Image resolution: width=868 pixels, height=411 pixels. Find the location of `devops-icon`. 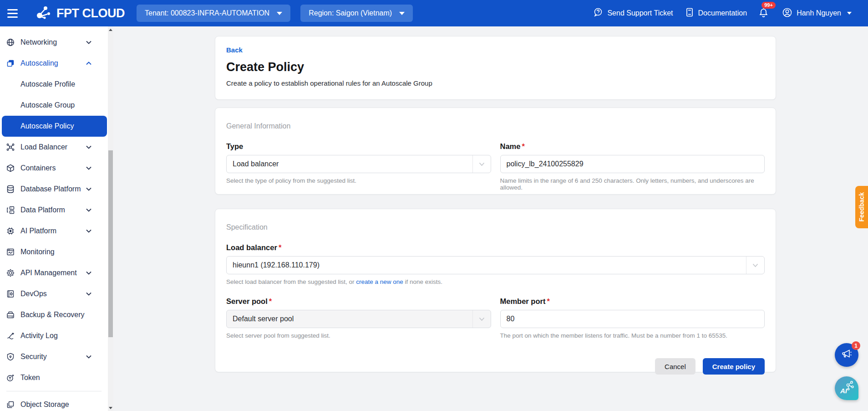

devops-icon is located at coordinates (10, 294).